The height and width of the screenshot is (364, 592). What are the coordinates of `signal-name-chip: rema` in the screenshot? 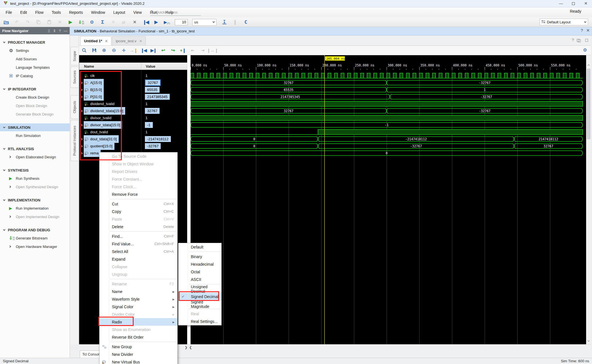 It's located at (92, 153).